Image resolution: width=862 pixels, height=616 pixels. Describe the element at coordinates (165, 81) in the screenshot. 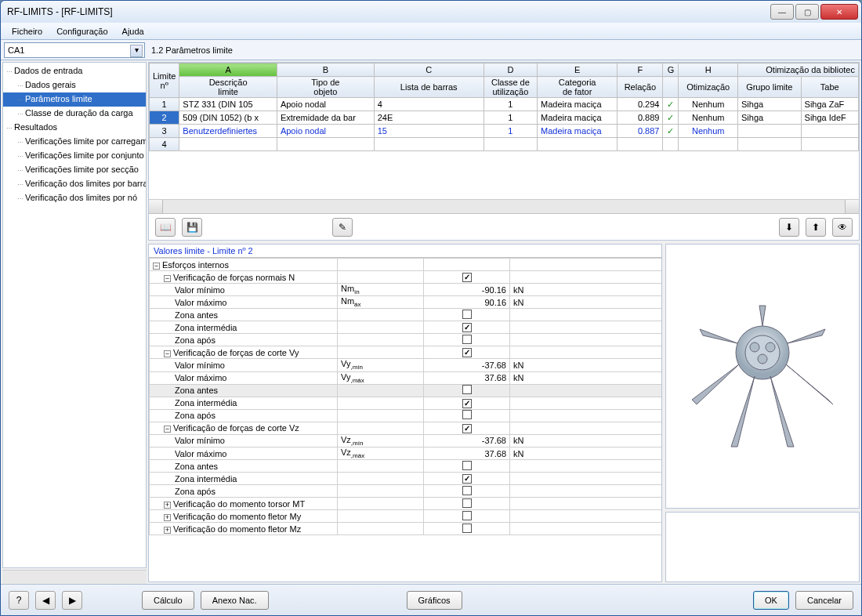

I see `col-num: Limitenº` at that location.